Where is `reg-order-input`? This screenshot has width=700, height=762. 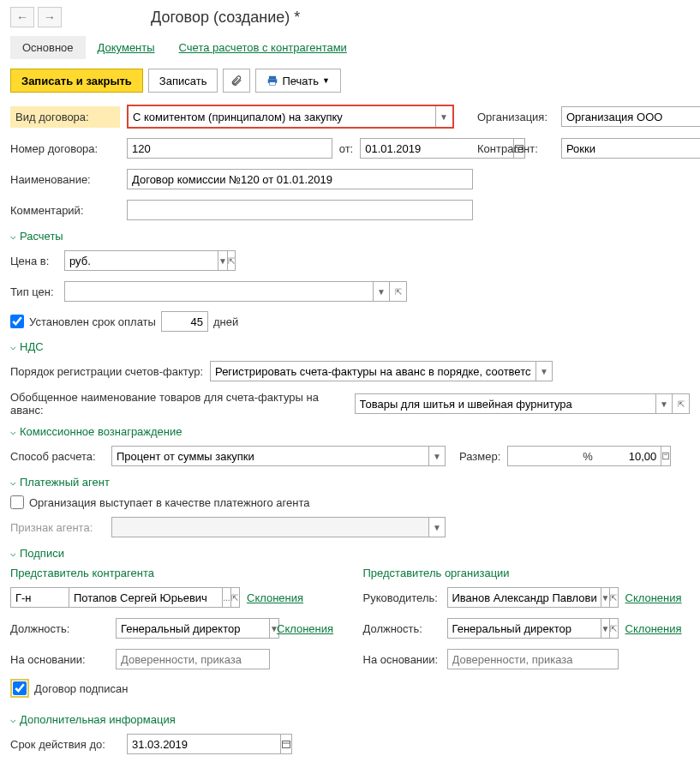
reg-order-input is located at coordinates (373, 371).